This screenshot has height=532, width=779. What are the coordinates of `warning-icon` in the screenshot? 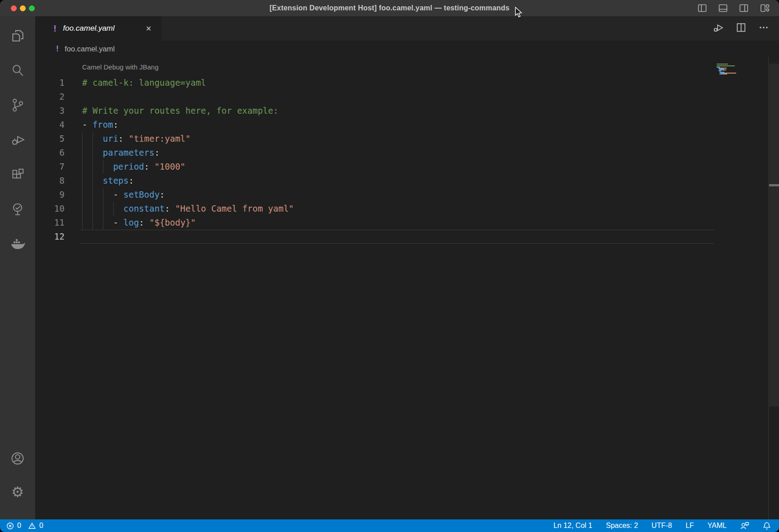 It's located at (32, 526).